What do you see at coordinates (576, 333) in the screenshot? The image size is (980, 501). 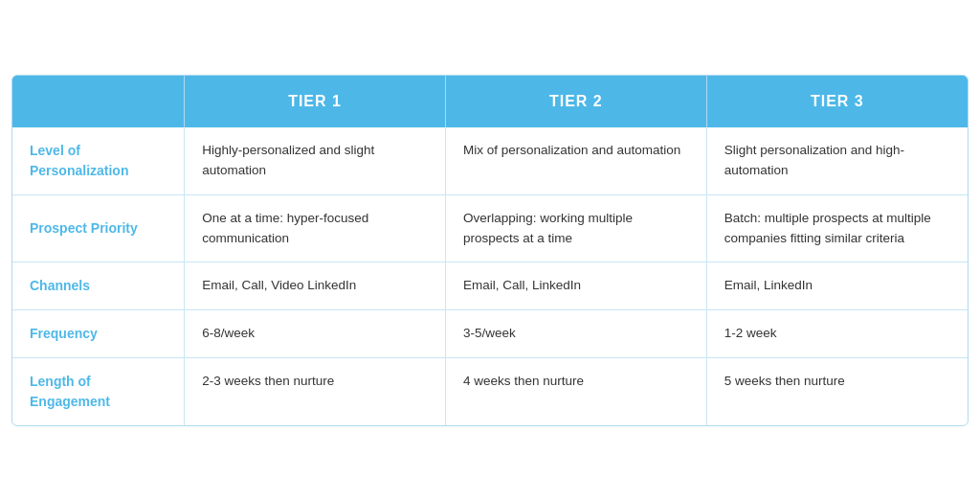 I see `row-3-tier2: 3-5/week` at bounding box center [576, 333].